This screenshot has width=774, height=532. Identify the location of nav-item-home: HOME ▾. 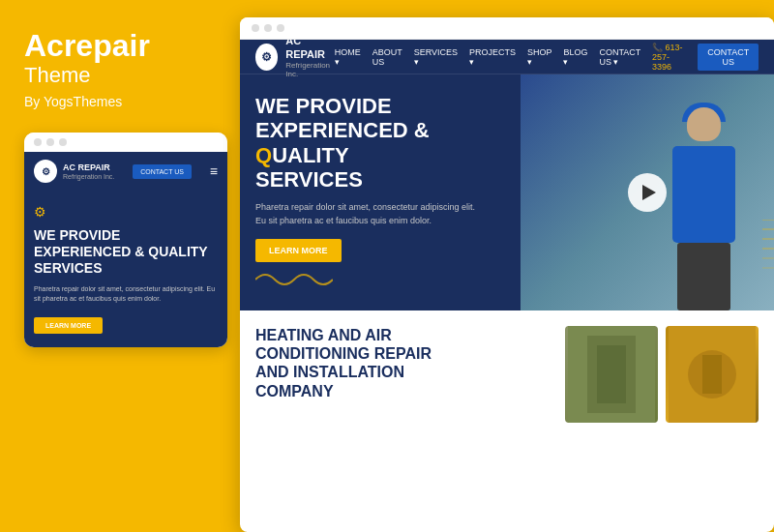
(348, 57).